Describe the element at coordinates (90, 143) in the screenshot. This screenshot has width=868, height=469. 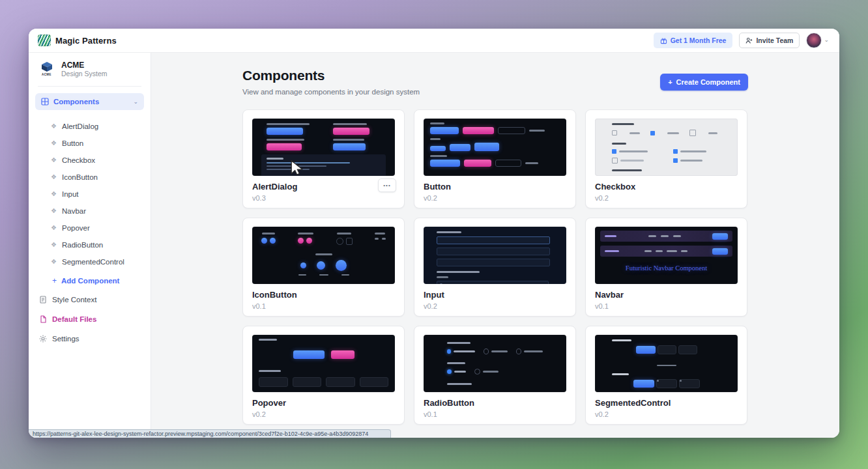
I see `sidebar-item-button: ❖ Button` at that location.